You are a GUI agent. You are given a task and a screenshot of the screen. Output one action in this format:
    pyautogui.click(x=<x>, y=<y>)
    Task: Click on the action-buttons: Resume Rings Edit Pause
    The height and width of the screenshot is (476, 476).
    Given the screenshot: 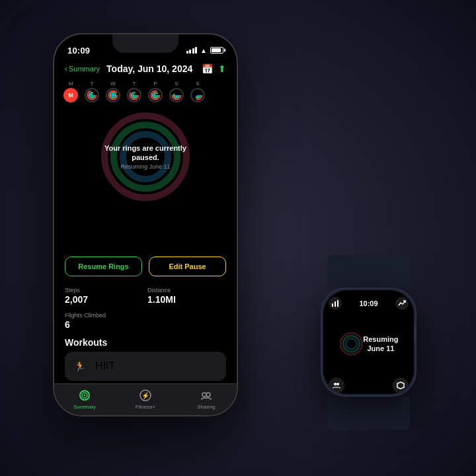 What is the action you would take?
    pyautogui.click(x=145, y=266)
    